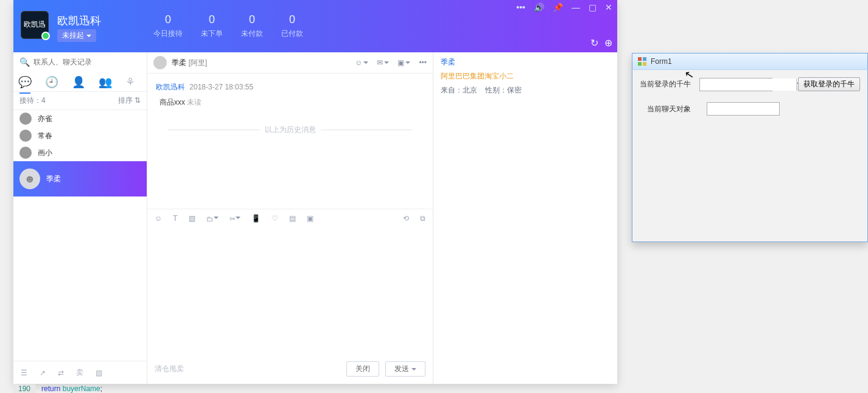 The image size is (868, 393). Describe the element at coordinates (292, 26) in the screenshot. I see `stat-paid: 0 已付款` at that location.